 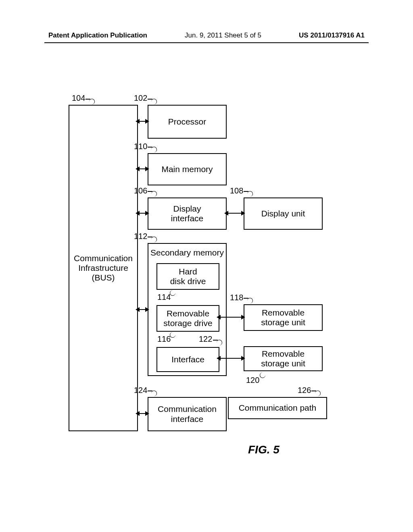 I want to click on figure-label: FIG. 5, so click(x=264, y=450).